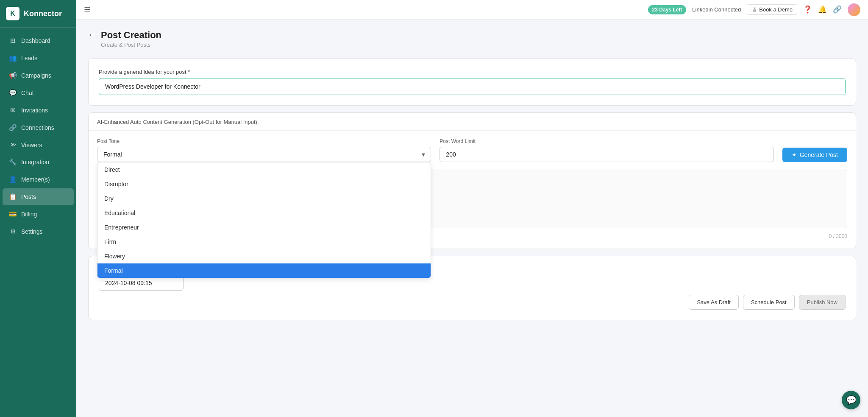 The height and width of the screenshot is (417, 868). Describe the element at coordinates (472, 122) in the screenshot. I see `ai-section-header: AI-Enhanced Auto Content Generation (Opt…` at that location.